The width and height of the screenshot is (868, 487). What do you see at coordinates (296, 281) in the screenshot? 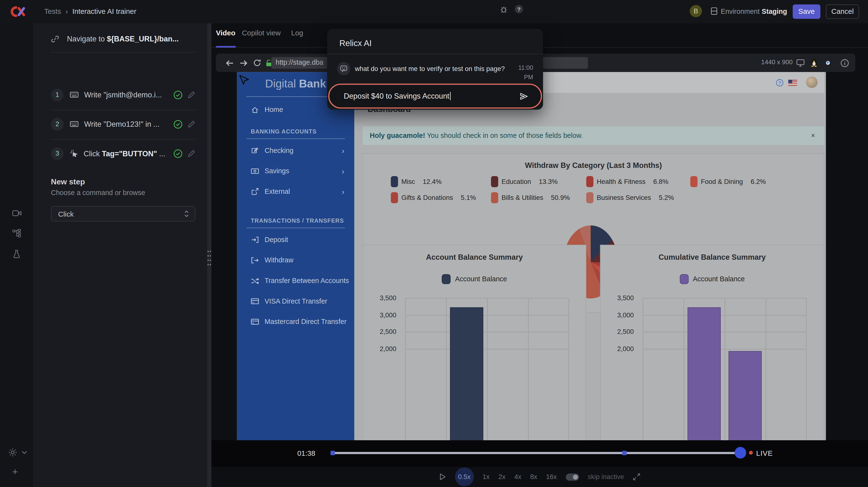
I see `bank-nav-transfer-between: Transfer Between Accounts` at bounding box center [296, 281].